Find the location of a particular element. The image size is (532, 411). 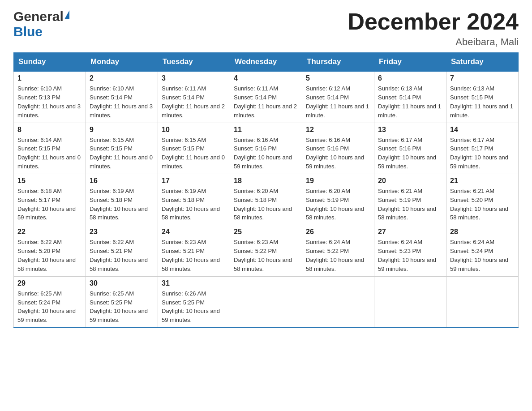

day-info: Sunrise: 6:22 AMSunset: 5:21 PMDaylight:… is located at coordinates (119, 255).